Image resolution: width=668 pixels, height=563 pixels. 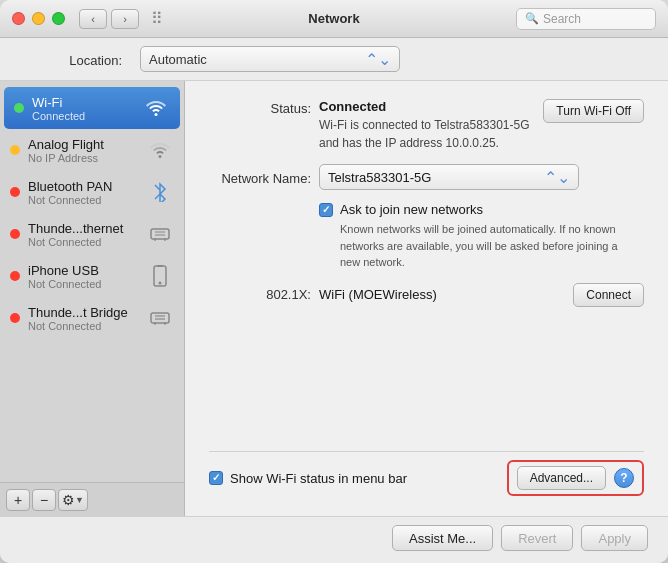 I want to click on sidebar-item-name-analog: Analog Flight, so click(x=83, y=144).